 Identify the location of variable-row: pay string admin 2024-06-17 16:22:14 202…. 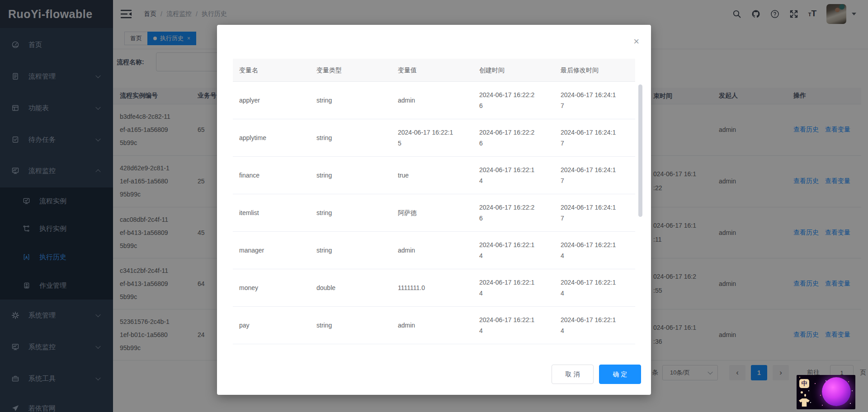
(434, 325).